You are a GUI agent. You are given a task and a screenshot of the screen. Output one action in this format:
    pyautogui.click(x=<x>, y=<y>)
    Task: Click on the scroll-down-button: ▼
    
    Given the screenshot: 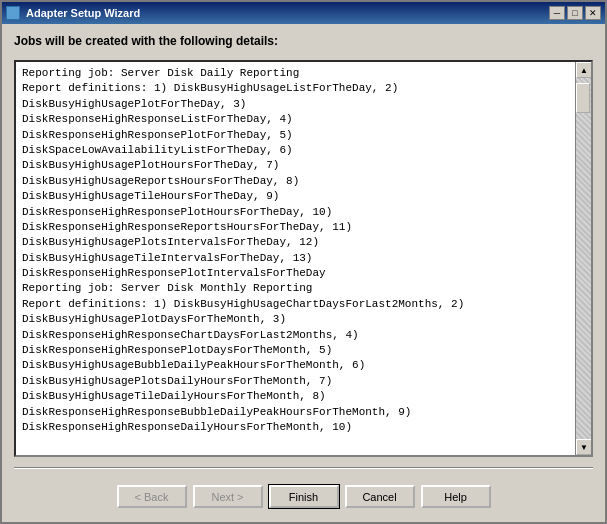 What is the action you would take?
    pyautogui.click(x=584, y=447)
    